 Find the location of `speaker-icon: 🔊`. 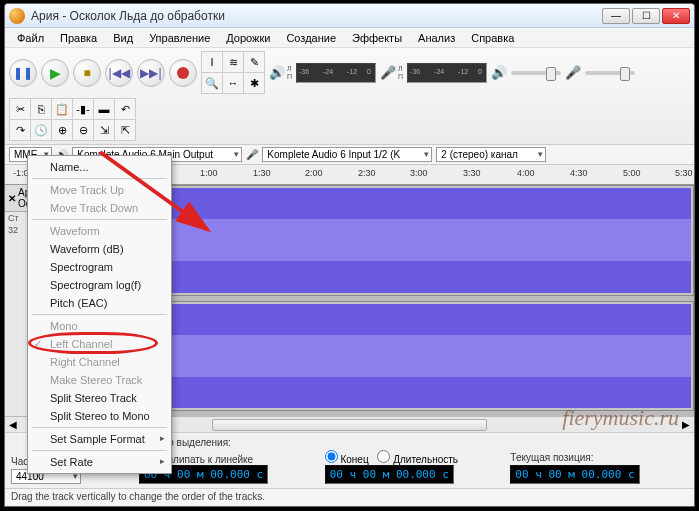

speaker-icon: 🔊 is located at coordinates (277, 72).